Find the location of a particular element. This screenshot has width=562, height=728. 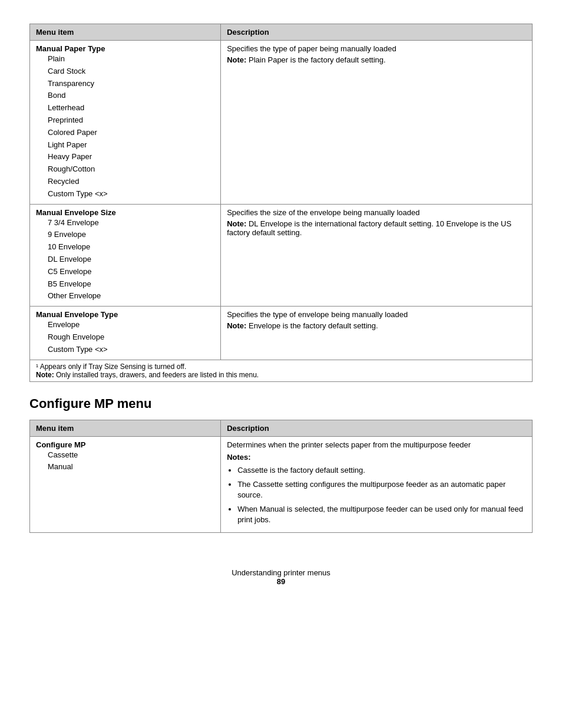

note-text: Envelope is the factory default setting. is located at coordinates (312, 325).